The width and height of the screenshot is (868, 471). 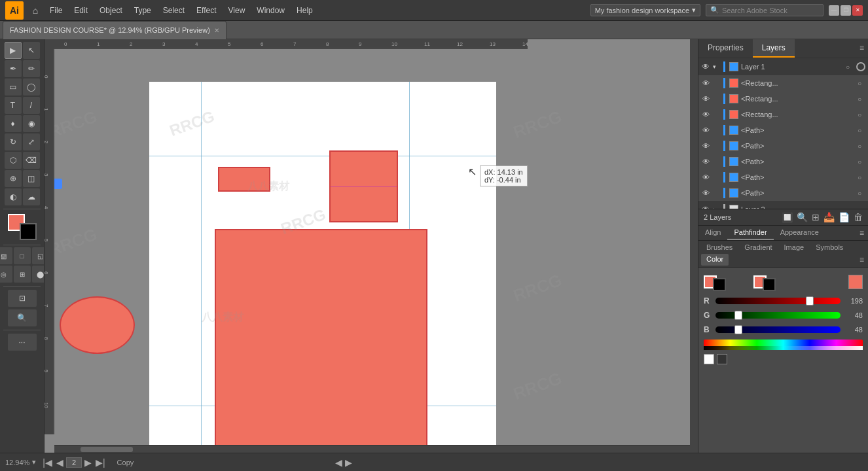 I want to click on pencil-tool: ✏, so click(x=31, y=69).